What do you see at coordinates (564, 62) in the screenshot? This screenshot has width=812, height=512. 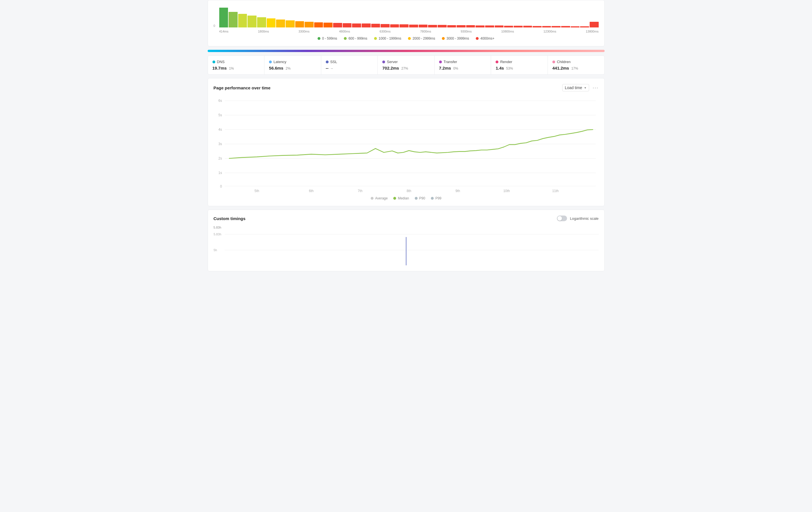 I see `metric-name: Children` at bounding box center [564, 62].